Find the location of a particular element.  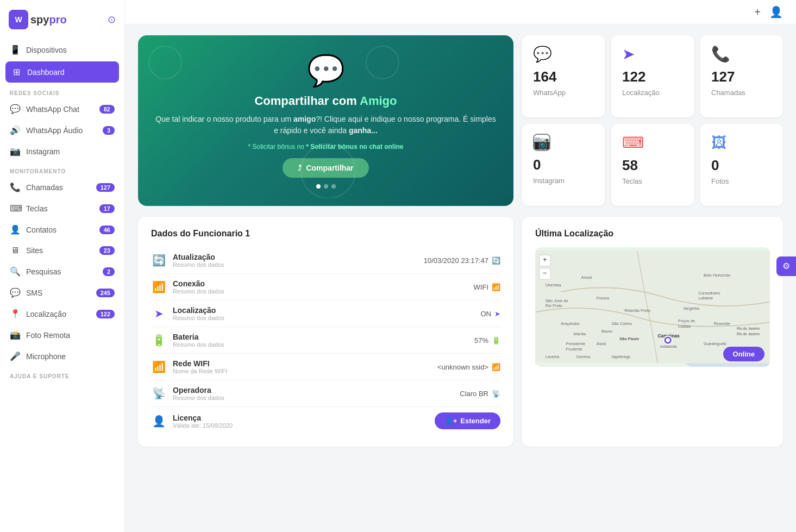

chamadas-icon: 📞 is located at coordinates (15, 187).